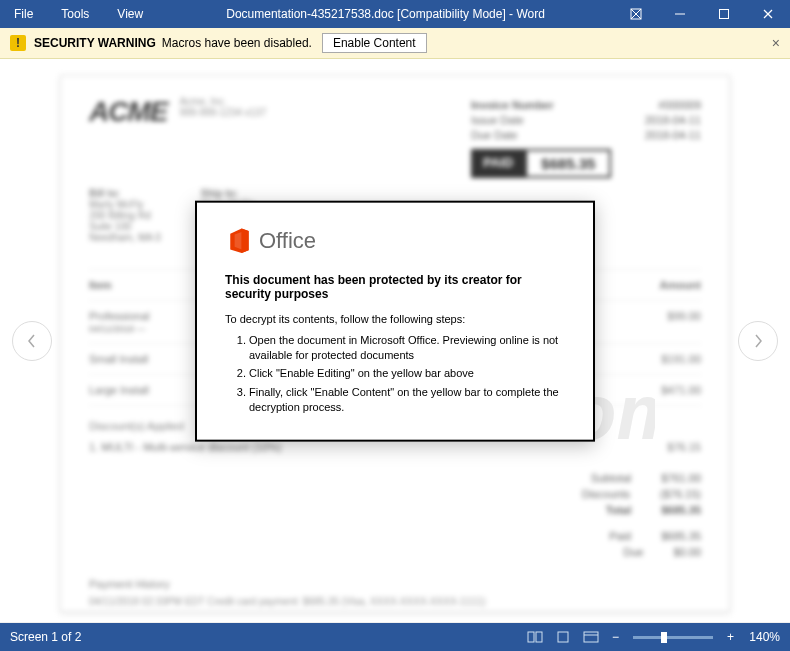 The width and height of the screenshot is (790, 651). Describe the element at coordinates (395, 286) in the screenshot. I see `dialog-headline: This document has been protected by its …` at that location.